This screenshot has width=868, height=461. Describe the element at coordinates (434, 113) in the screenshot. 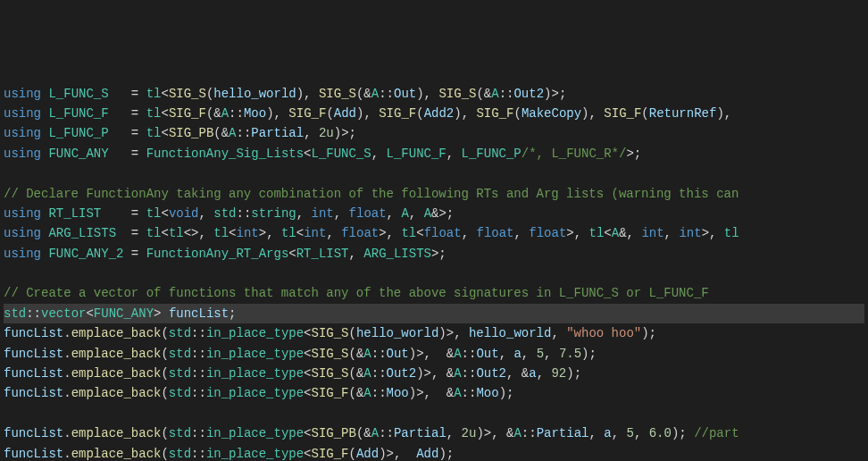

I see `code-line: using L_FUNC_F = tl<SIG_F(&A::Moo), SIG_…` at that location.